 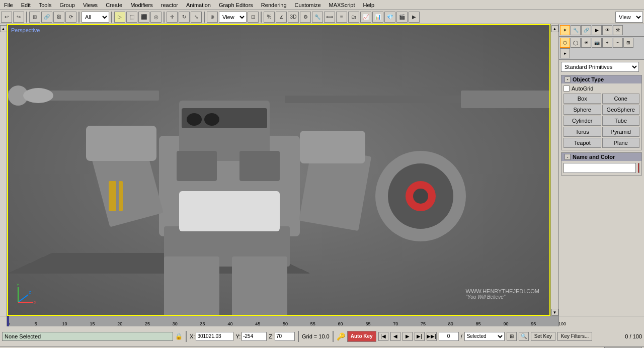 I want to click on timeline-track: 0510152025303540455055606570758085909510…, so click(x=283, y=321).